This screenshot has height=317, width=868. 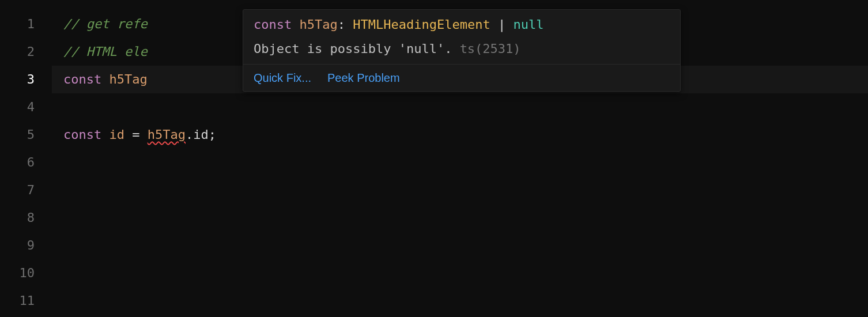 What do you see at coordinates (17, 246) in the screenshot?
I see `line-number: 9` at bounding box center [17, 246].